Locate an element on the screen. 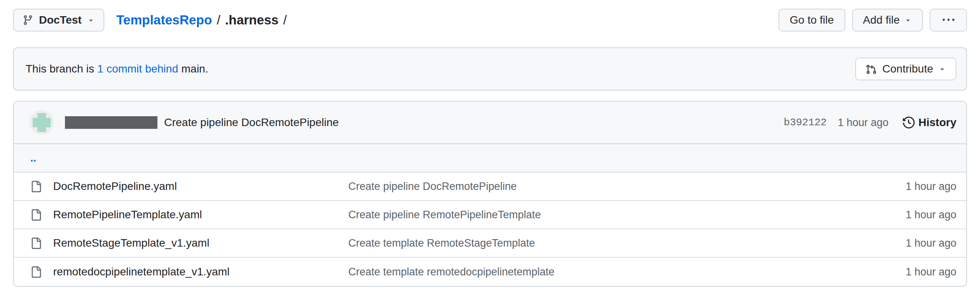 This screenshot has width=980, height=301. history-link: History is located at coordinates (930, 123).